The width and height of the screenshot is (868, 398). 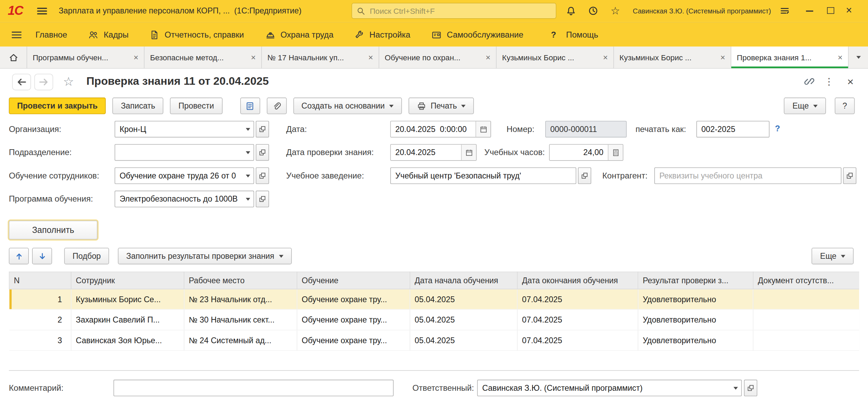 I want to click on responsible-input, so click(x=604, y=388).